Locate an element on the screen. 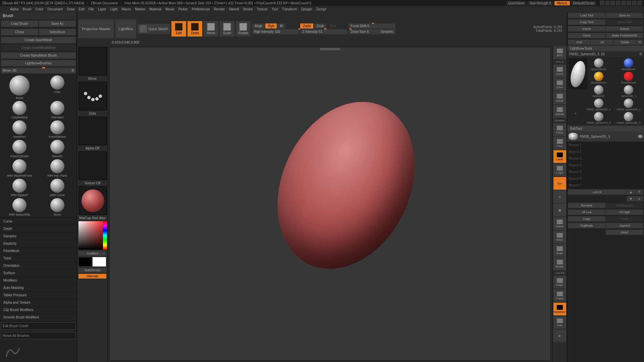 The width and height of the screenshot is (644, 362). section-curve: Curve is located at coordinates (38, 222).